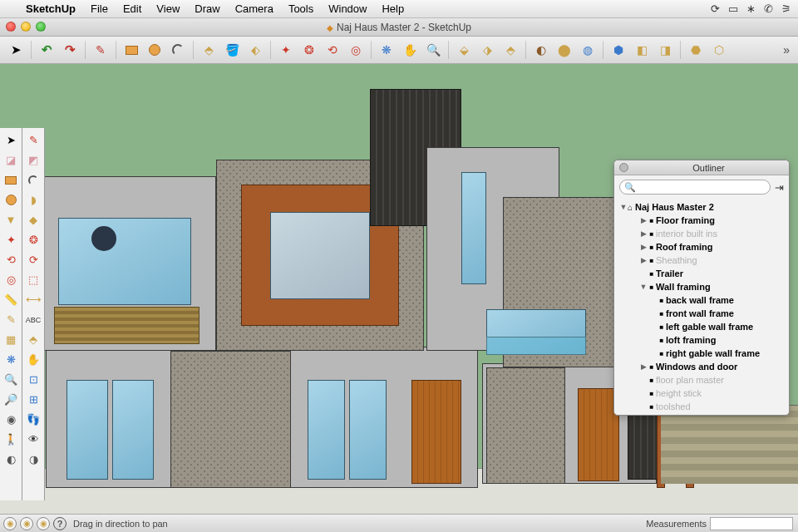 The height and width of the screenshot is (532, 798). What do you see at coordinates (702, 260) in the screenshot?
I see `tree-node: ▶■Sheathing` at bounding box center [702, 260].